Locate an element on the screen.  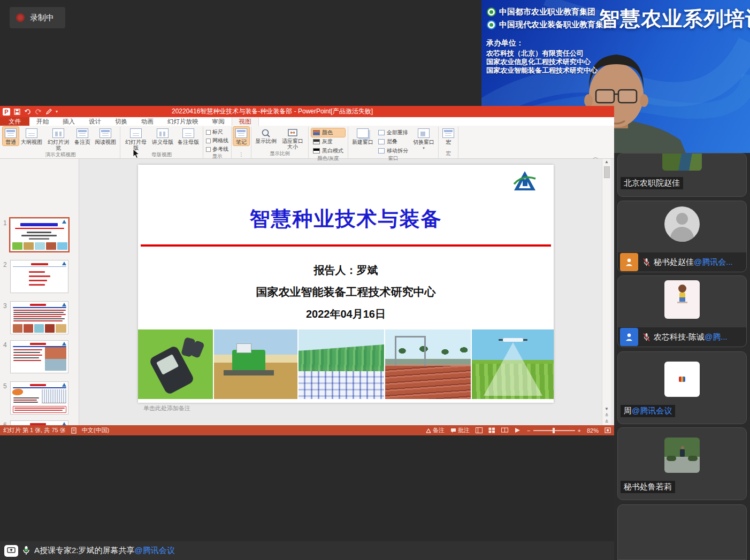
thumb-number: 6 is located at coordinates (5, 424).